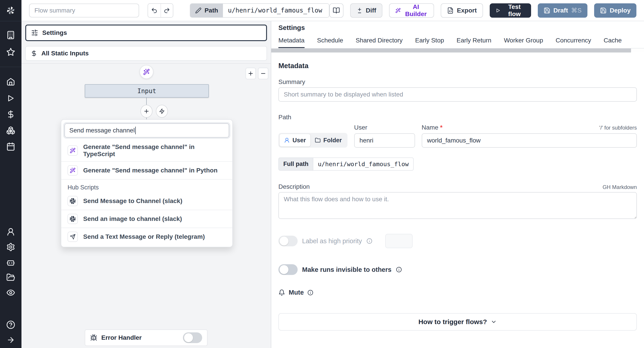  What do you see at coordinates (72, 170) in the screenshot?
I see `wand-icon` at bounding box center [72, 170].